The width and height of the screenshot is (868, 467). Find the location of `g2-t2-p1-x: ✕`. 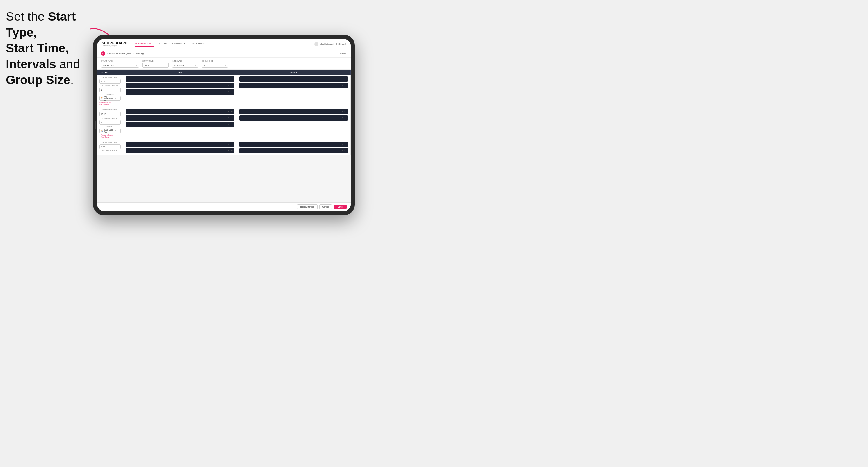

g2-t2-p1-x: ✕ is located at coordinates (342, 112).